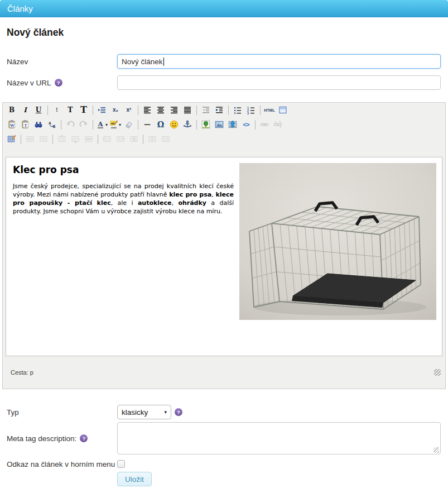 The image size is (448, 488). I want to click on page-title: Nový článek, so click(228, 32).